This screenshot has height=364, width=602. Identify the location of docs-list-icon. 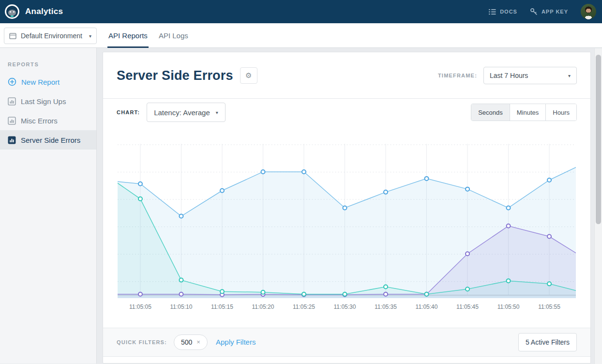
(493, 12).